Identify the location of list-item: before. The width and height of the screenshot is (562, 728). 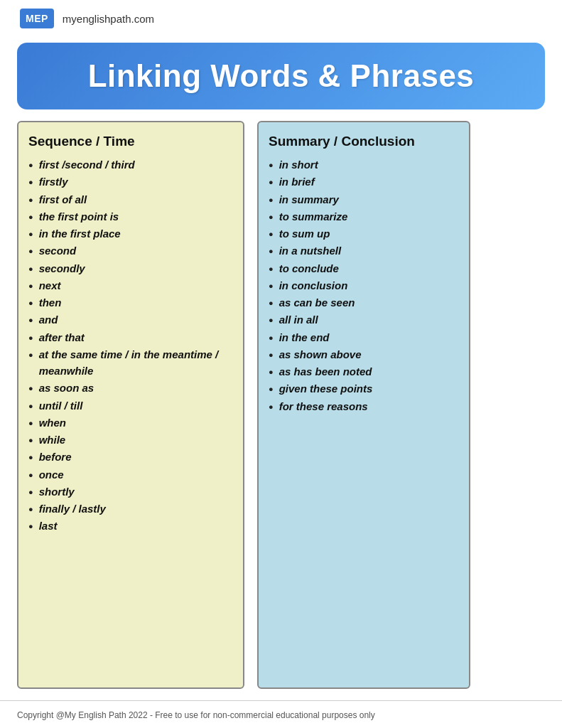
(129, 456).